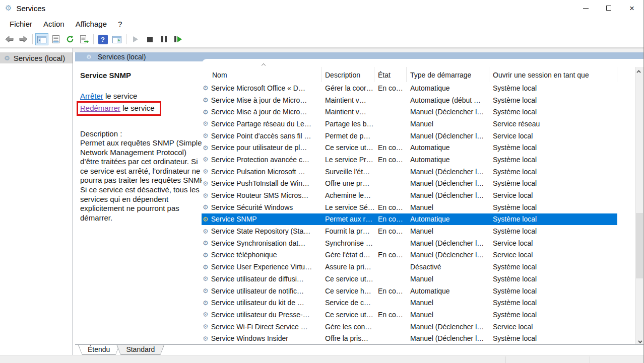 This screenshot has width=644, height=363. What do you see at coordinates (359, 349) in the screenshot?
I see `view-tab-bar: Étendu Standard` at bounding box center [359, 349].